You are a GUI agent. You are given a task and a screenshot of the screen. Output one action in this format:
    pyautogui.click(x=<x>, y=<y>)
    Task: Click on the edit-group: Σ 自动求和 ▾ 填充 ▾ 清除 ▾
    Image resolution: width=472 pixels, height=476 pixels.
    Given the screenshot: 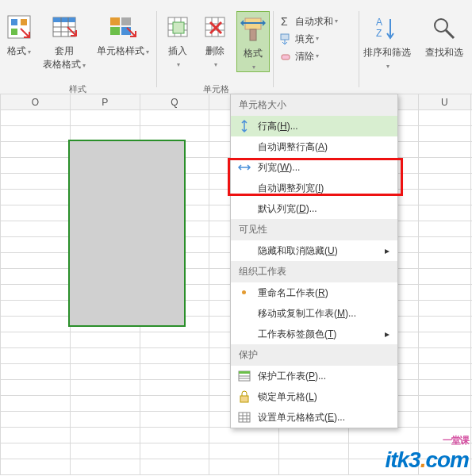 What is the action you would take?
    pyautogui.click(x=309, y=39)
    